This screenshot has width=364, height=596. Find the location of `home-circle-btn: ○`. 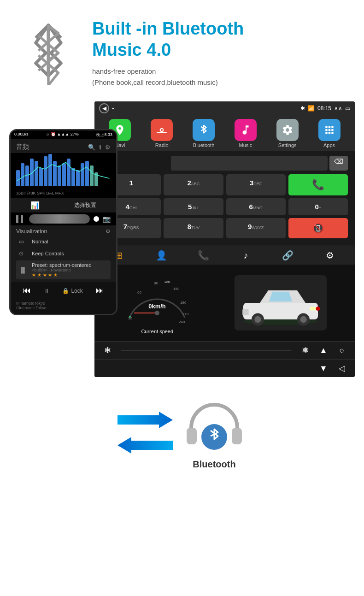

home-circle-btn: ○ is located at coordinates (342, 350).